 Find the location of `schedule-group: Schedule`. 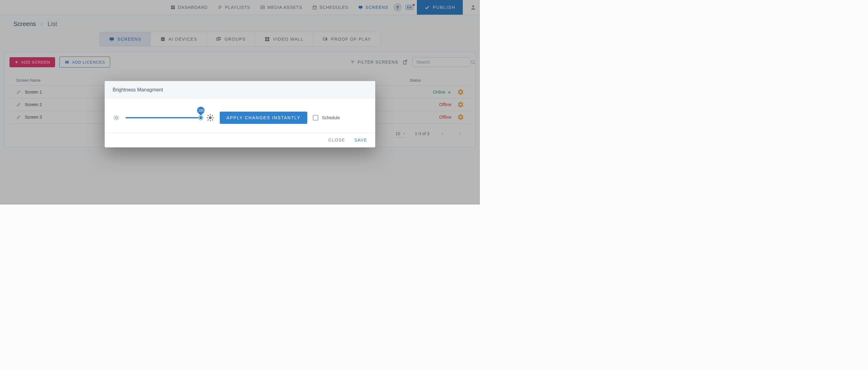

schedule-group: Schedule is located at coordinates (326, 118).